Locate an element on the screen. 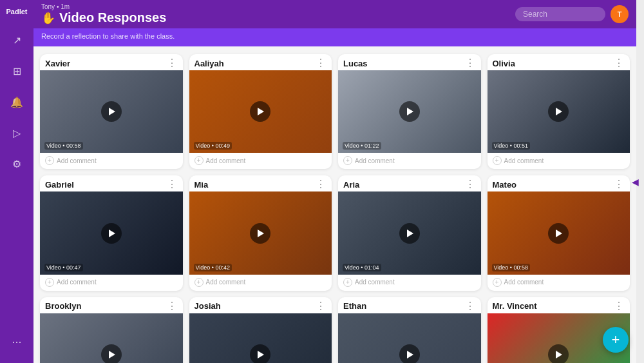  video-duration: Video • 01:04 is located at coordinates (362, 268).